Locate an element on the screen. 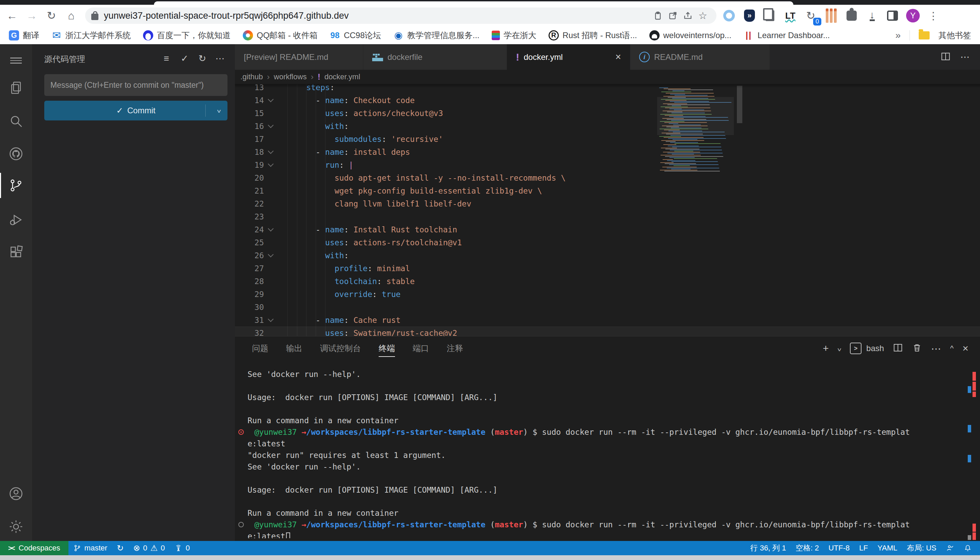 The width and height of the screenshot is (980, 560). extension-pens-icon is located at coordinates (831, 15).